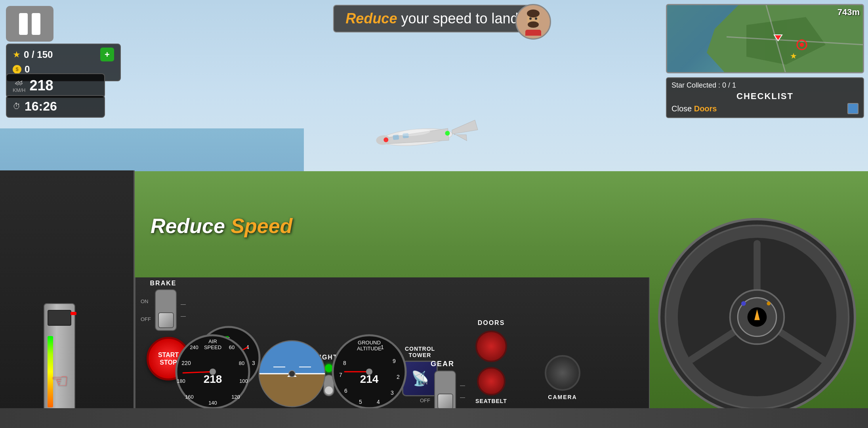  What do you see at coordinates (17, 106) in the screenshot?
I see `clock-icon: ⏱` at bounding box center [17, 106].